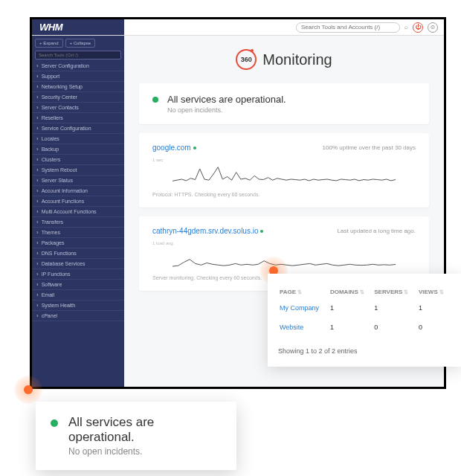 Image resolution: width=461 pixels, height=476 pixels. Describe the element at coordinates (78, 77) in the screenshot. I see `sidebar-item: Support` at that location.